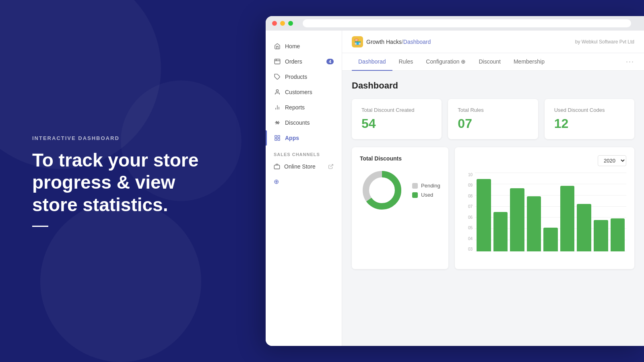 The height and width of the screenshot is (362, 644). Describe the element at coordinates (121, 138) in the screenshot. I see `subtitle: INTERACTIVE DASHBOARD` at that location.